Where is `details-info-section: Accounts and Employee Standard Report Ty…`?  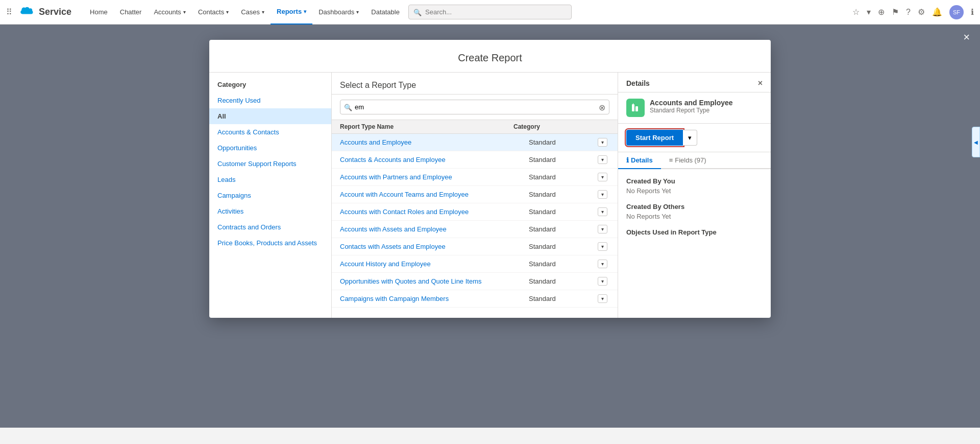
details-info-section: Accounts and Employee Standard Report Ty… is located at coordinates (694, 108).